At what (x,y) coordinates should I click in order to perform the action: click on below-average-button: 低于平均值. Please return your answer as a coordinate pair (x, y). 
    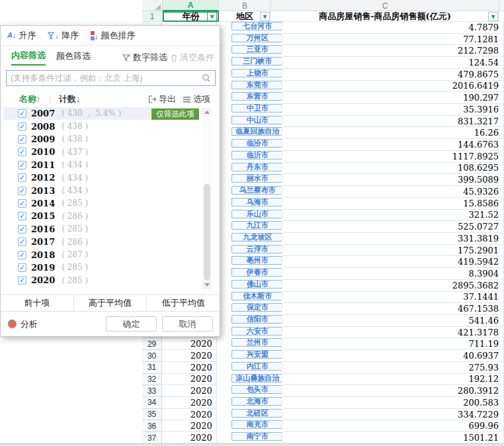
    Looking at the image, I should click on (183, 303).